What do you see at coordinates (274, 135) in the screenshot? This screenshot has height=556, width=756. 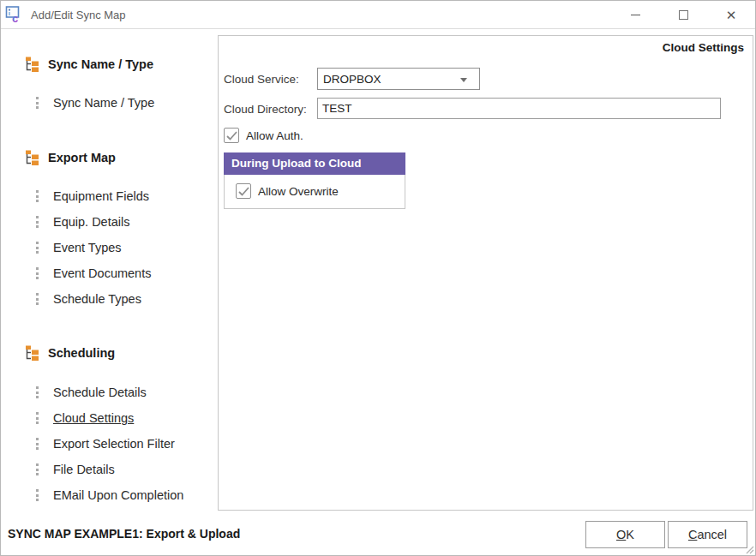 I see `allow-auth-label: Allow Auth.` at bounding box center [274, 135].